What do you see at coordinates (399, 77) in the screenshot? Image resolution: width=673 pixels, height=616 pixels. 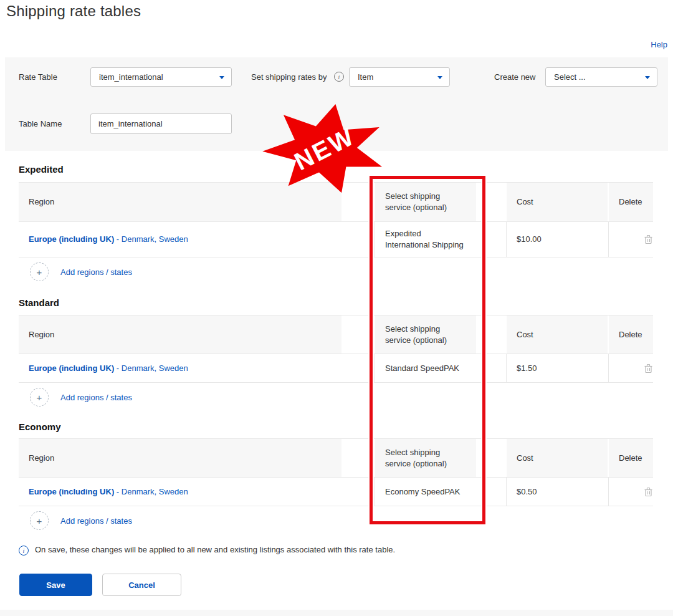 I see `set-rates-dropdown: Item` at bounding box center [399, 77].